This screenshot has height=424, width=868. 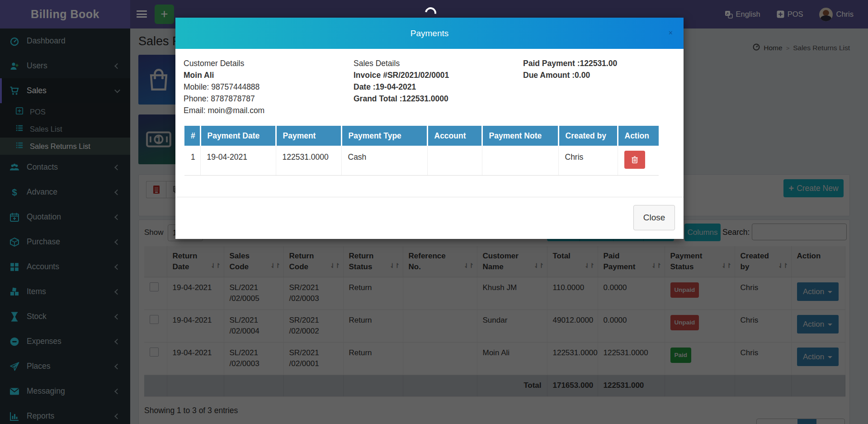 I want to click on customer-details-heading: Customer Details, so click(x=224, y=63).